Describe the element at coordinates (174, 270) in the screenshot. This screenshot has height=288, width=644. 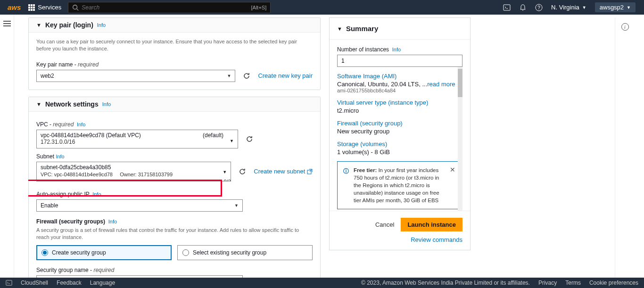
I see `sg-name-label: Security group name - required` at that location.